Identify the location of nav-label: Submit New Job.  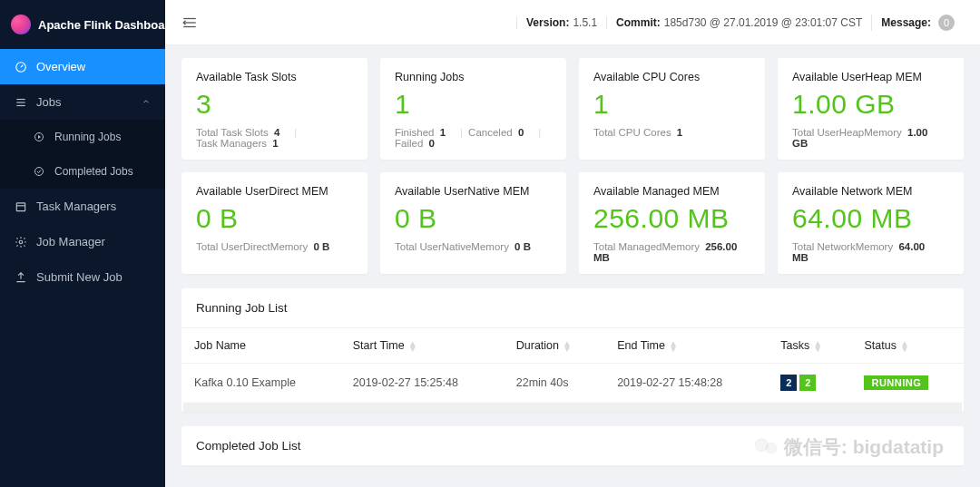
(80, 278).